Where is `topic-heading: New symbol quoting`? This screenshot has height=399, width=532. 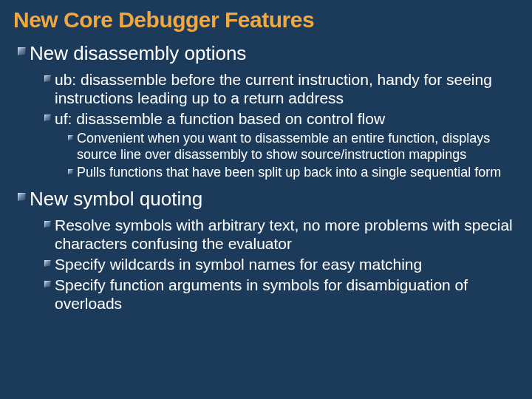
topic-heading: New symbol quoting is located at coordinates (116, 200).